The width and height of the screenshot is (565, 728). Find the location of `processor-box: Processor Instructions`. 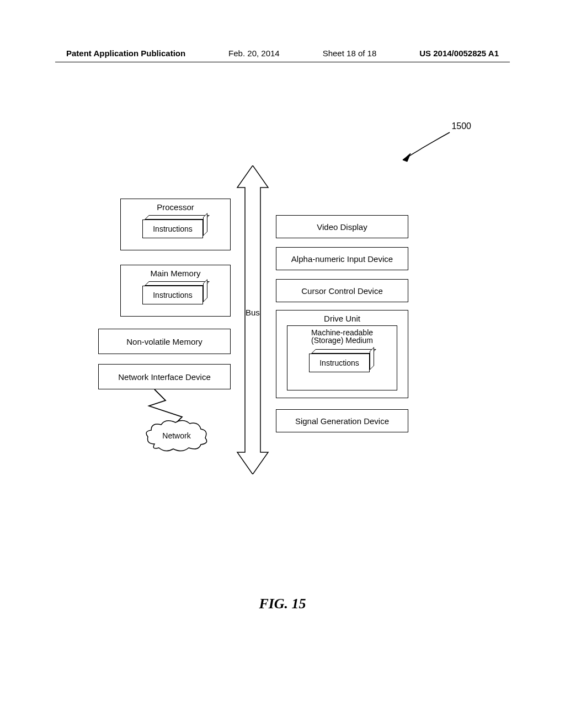

processor-box: Processor Instructions is located at coordinates (175, 224).